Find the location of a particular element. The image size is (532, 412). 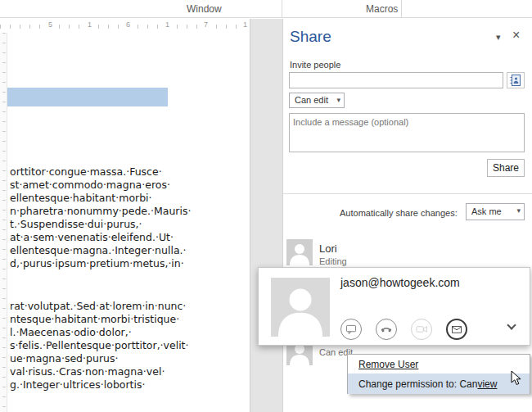

invite-people-label: Invite people is located at coordinates (315, 65).